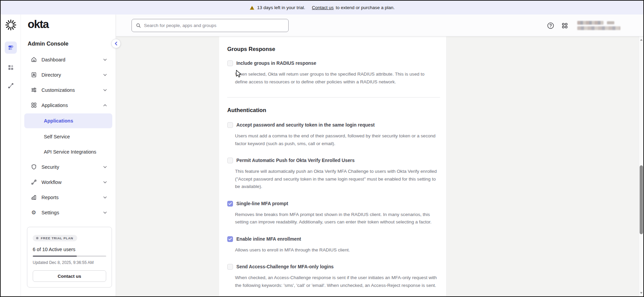  Describe the element at coordinates (59, 121) in the screenshot. I see `sidebar-subitem-label: Applications` at that location.